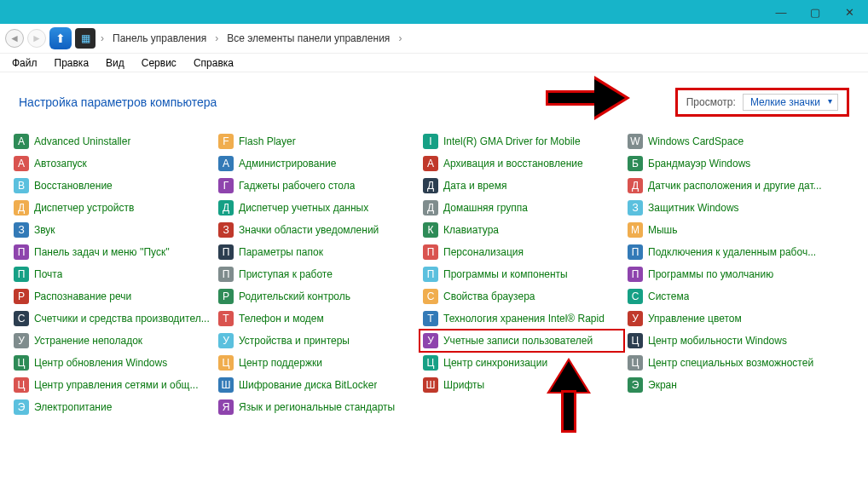 The height and width of the screenshot is (477, 868). What do you see at coordinates (37, 38) in the screenshot?
I see `forward-button: ►` at bounding box center [37, 38].